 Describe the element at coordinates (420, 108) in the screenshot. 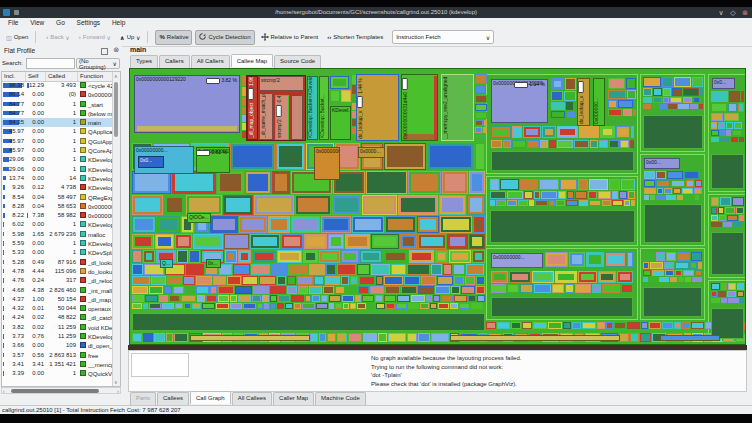

I see `treemap-block: 0x00000000031d4e0 1.28 %` at that location.